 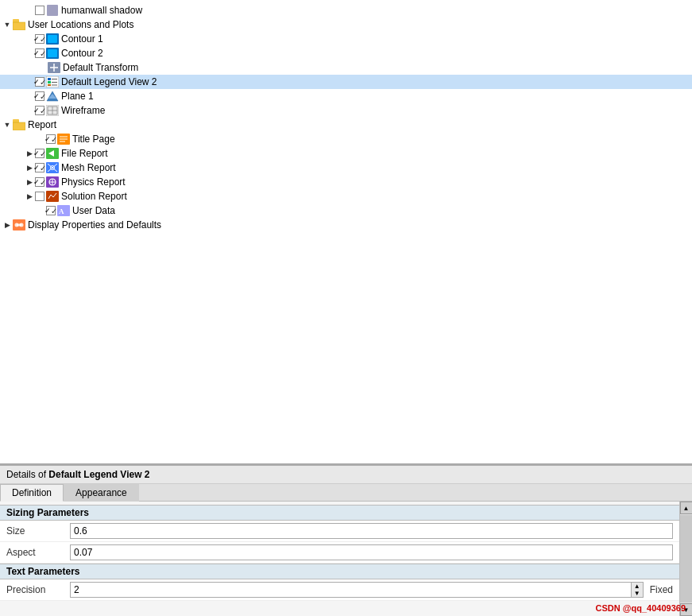 What do you see at coordinates (40, 53) in the screenshot?
I see `checkbox-contour2: ✓` at bounding box center [40, 53].